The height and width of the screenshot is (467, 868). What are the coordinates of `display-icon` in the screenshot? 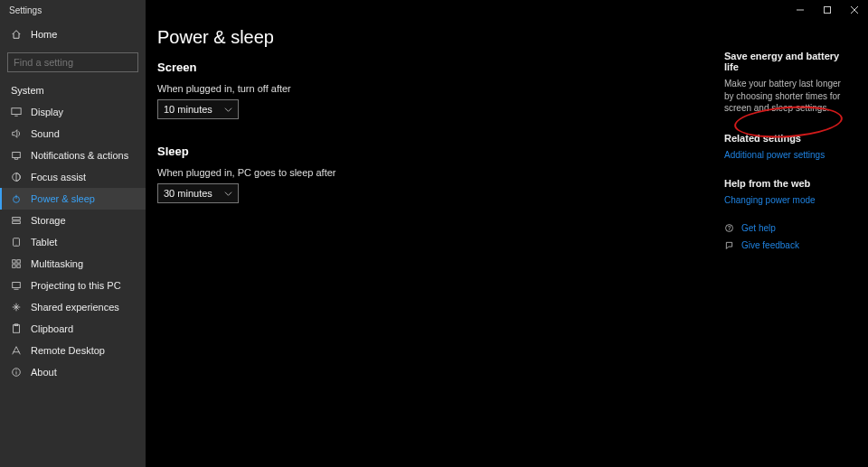 It's located at (16, 112).